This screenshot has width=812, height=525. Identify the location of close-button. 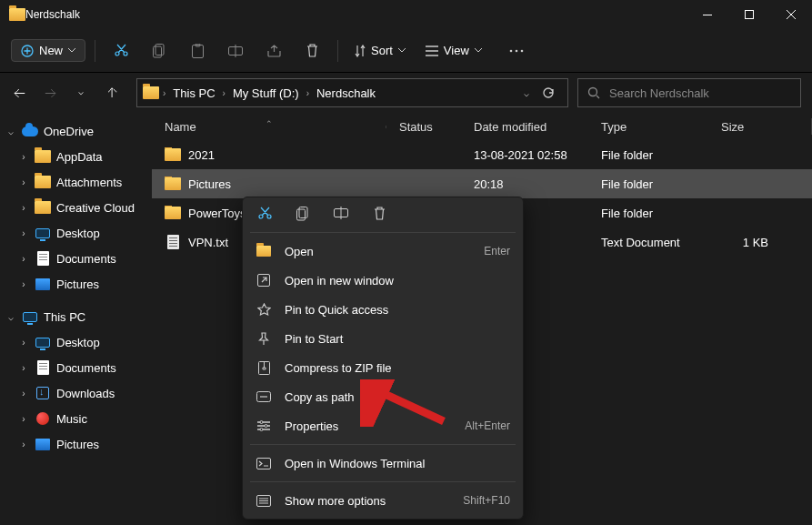
(791, 15).